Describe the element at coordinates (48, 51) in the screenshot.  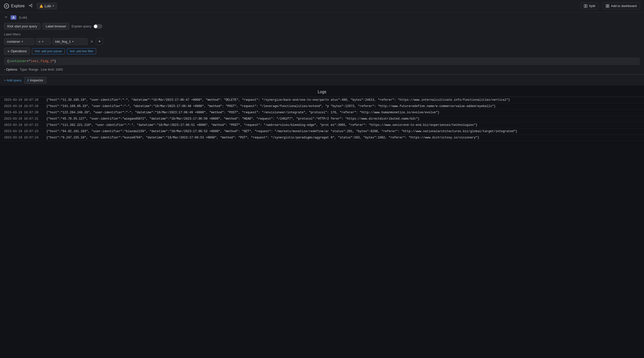
I see `hint-json-parser-button: hint: add json parser` at that location.